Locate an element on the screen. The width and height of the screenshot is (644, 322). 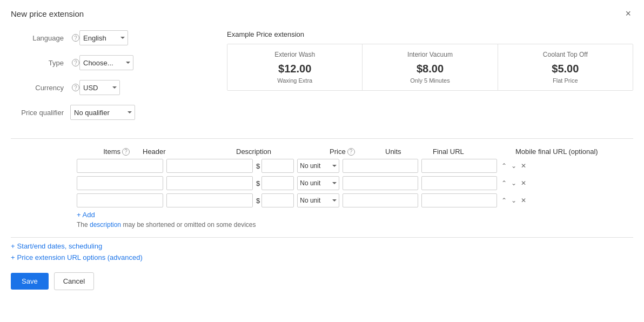
col-header-units: Units is located at coordinates (407, 151).